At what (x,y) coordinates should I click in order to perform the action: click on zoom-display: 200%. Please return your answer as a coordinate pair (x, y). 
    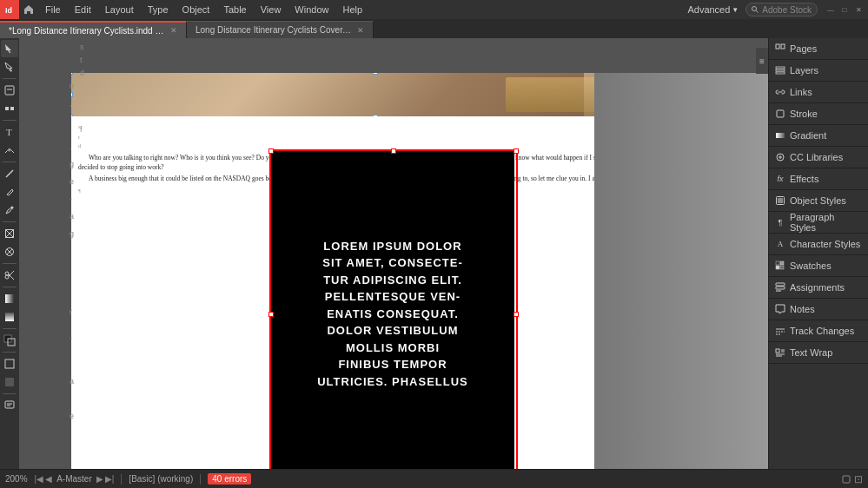
    Looking at the image, I should click on (17, 479).